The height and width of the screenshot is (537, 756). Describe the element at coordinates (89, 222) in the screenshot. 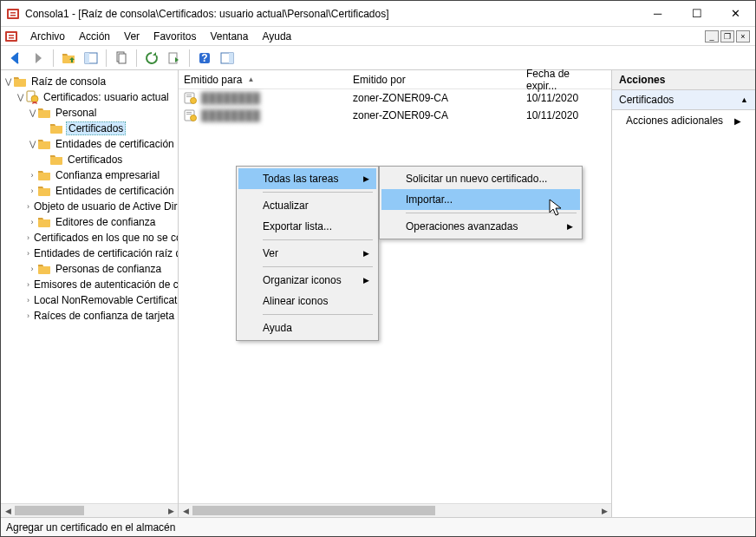

I see `tree-node: ›Editores de confianza` at that location.